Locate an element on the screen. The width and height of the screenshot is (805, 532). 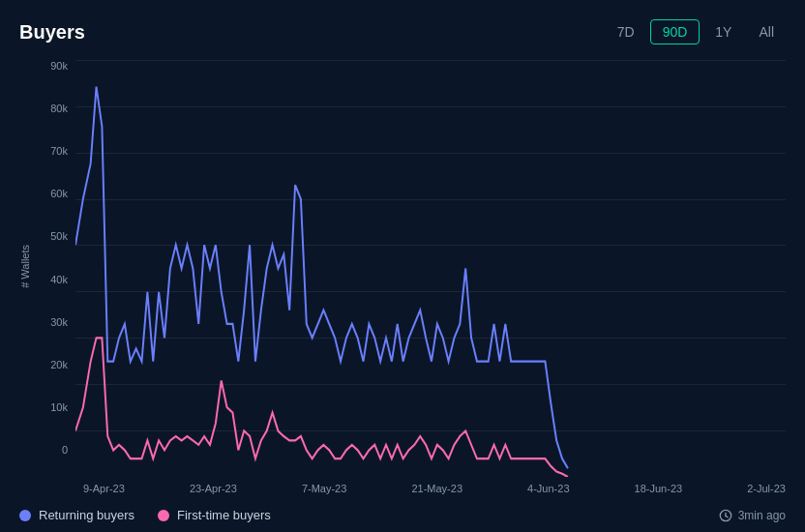
y-tick: 10k is located at coordinates (59, 407).